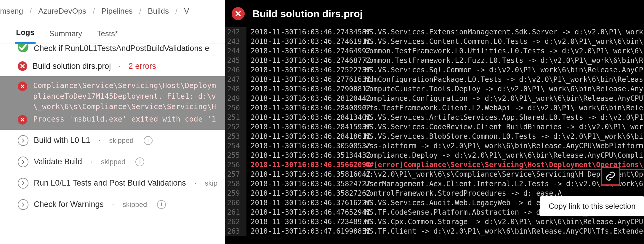 The image size is (644, 244). What do you see at coordinates (25, 32) in the screenshot?
I see `tab-logs: Logs` at bounding box center [25, 32].